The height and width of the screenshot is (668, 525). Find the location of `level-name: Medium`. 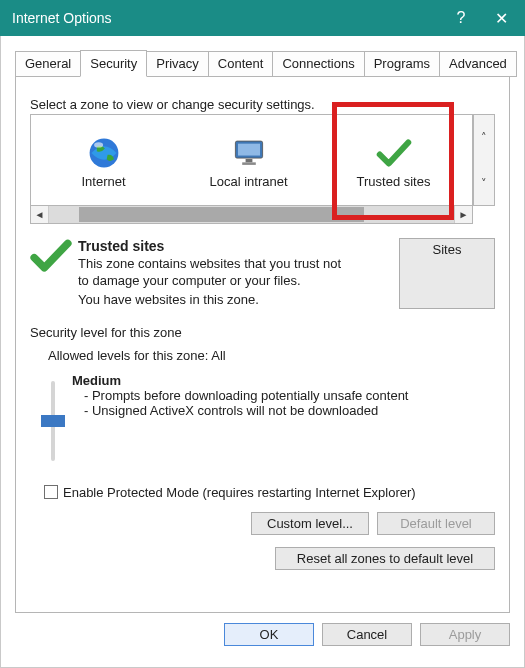

level-name: Medium is located at coordinates (284, 380).